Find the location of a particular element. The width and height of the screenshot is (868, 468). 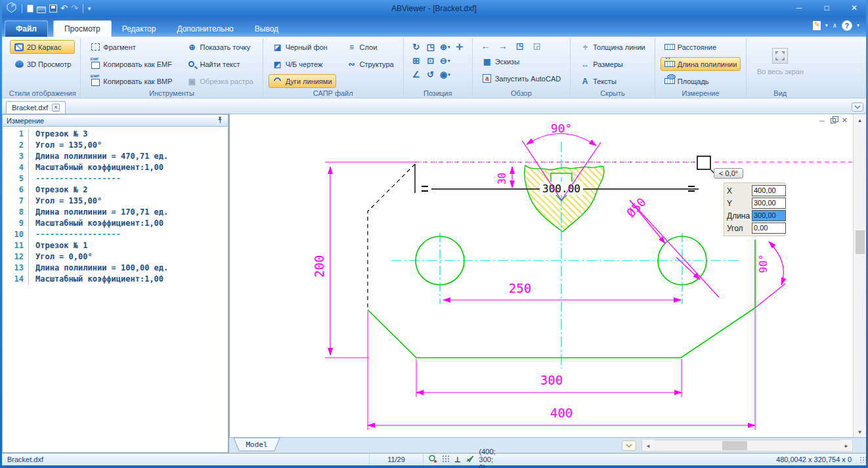

y-input: 300,00 is located at coordinates (769, 203).